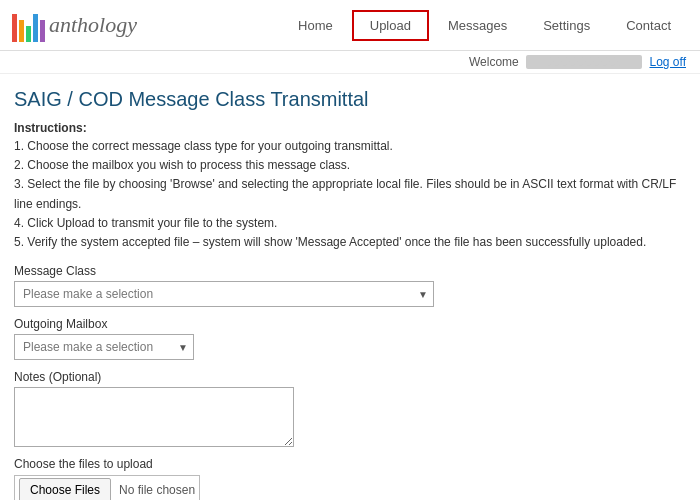 The image size is (700, 500). I want to click on logoff-link: Log off, so click(668, 62).